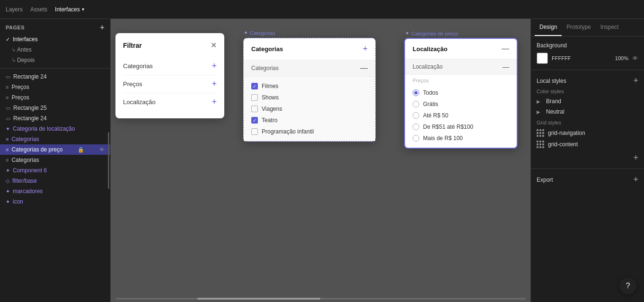 The width and height of the screenshot is (644, 302). Describe the element at coordinates (170, 84) in the screenshot. I see `filter-row-precos: Preços +` at that location.